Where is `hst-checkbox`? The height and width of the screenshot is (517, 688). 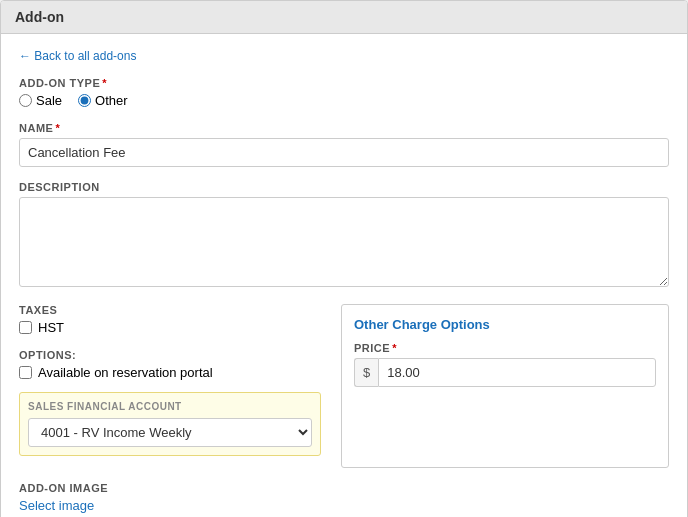 hst-checkbox is located at coordinates (26, 328).